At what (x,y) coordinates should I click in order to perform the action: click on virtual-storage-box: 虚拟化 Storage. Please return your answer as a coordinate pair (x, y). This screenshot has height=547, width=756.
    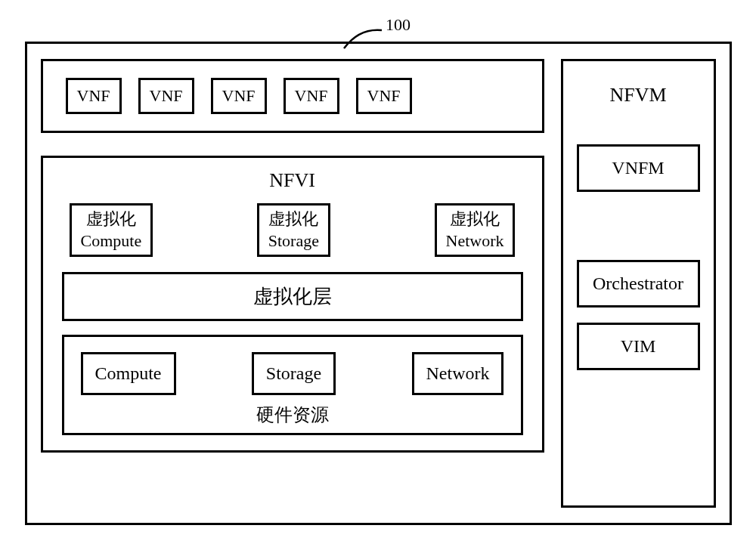
    Looking at the image, I should click on (293, 230).